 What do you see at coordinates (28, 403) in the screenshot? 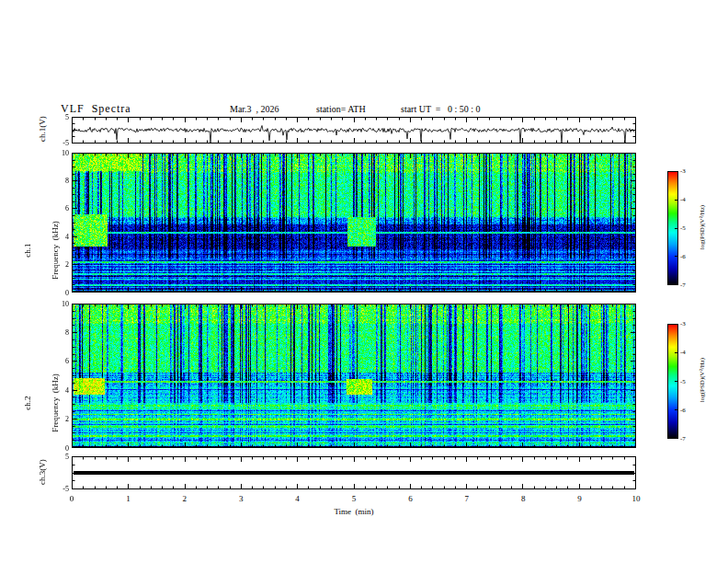
I see `ch2-spec-ylabel-line1: ch.2` at bounding box center [28, 403].